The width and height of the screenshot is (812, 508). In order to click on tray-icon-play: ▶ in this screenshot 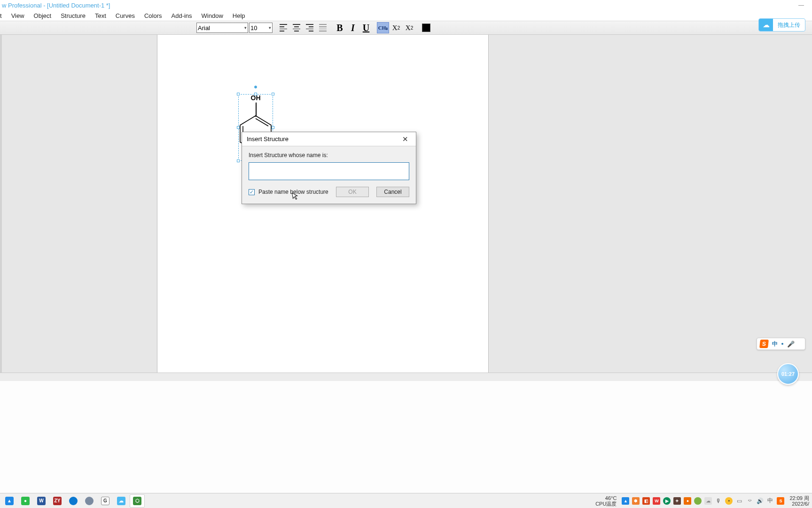, I will do `click(667, 501)`.